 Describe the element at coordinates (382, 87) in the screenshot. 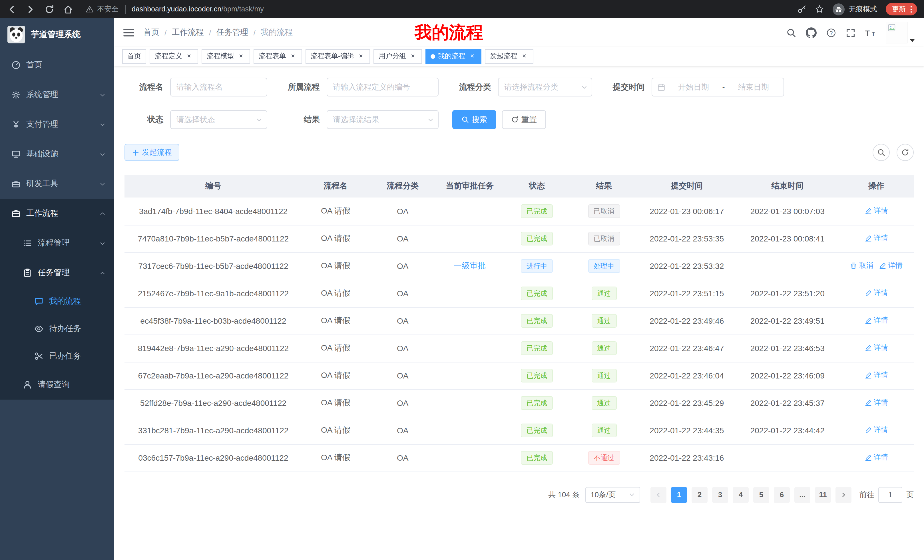

I see `process-definition-input` at that location.